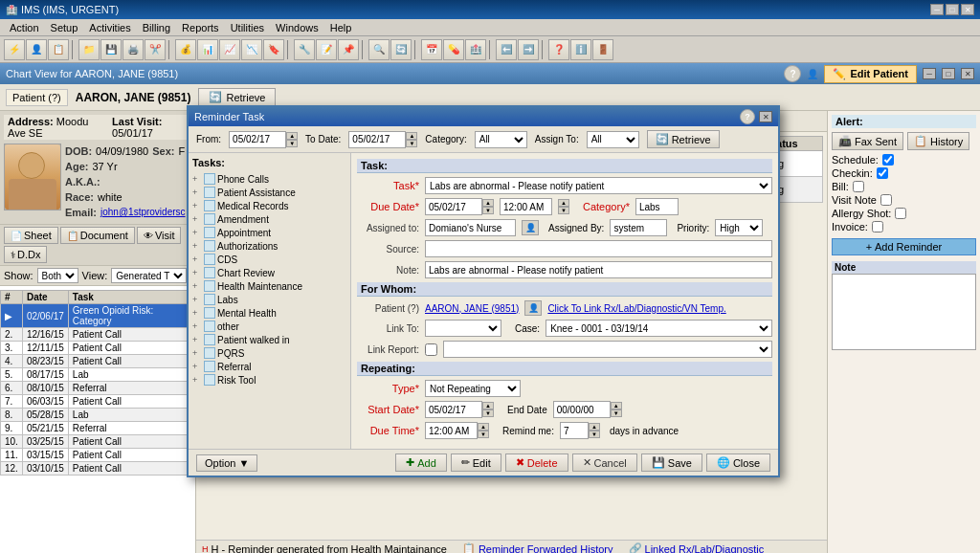 This screenshot has width=980, height=553. Describe the element at coordinates (483, 434) in the screenshot. I see `due-time2-down: ▼` at that location.